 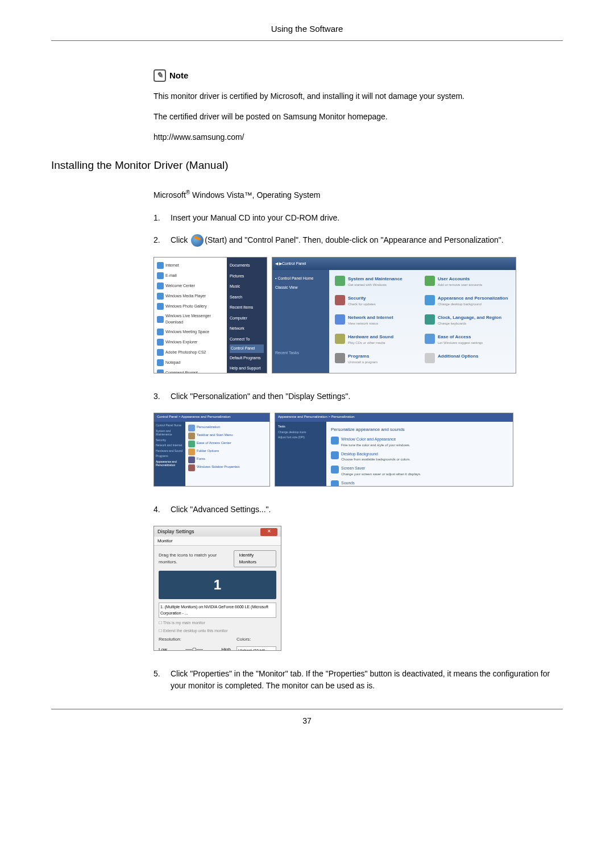 I want to click on step-2-text: Click (Start) and "Control Panel". Then,…, so click(x=367, y=240).